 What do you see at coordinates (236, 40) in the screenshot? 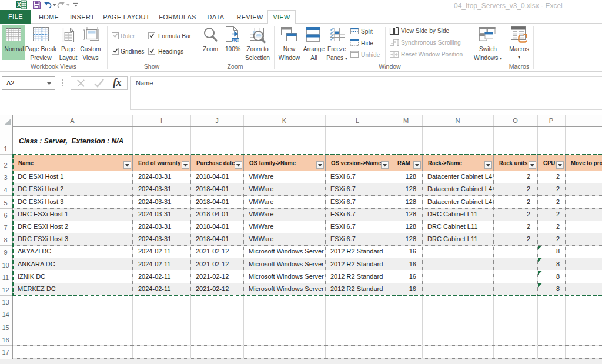
I see `svg-text: 100` at bounding box center [236, 40].